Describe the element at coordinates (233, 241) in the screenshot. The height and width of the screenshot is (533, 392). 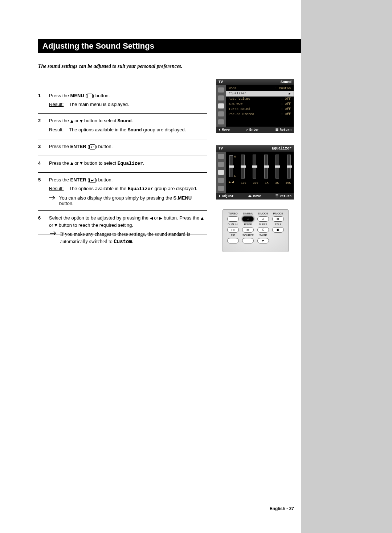
I see `remote-pip-button` at that location.